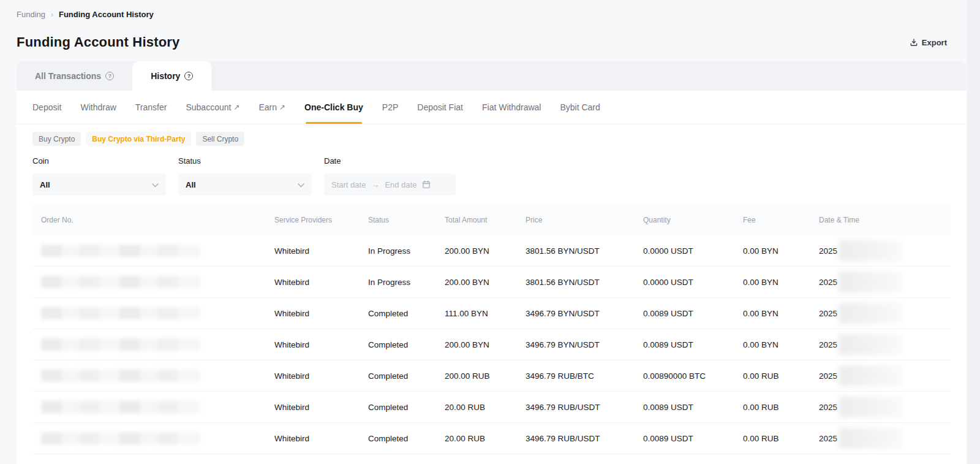 The width and height of the screenshot is (980, 464). What do you see at coordinates (693, 376) in the screenshot?
I see `cell-quantity: 0.00890000 BTC` at bounding box center [693, 376].